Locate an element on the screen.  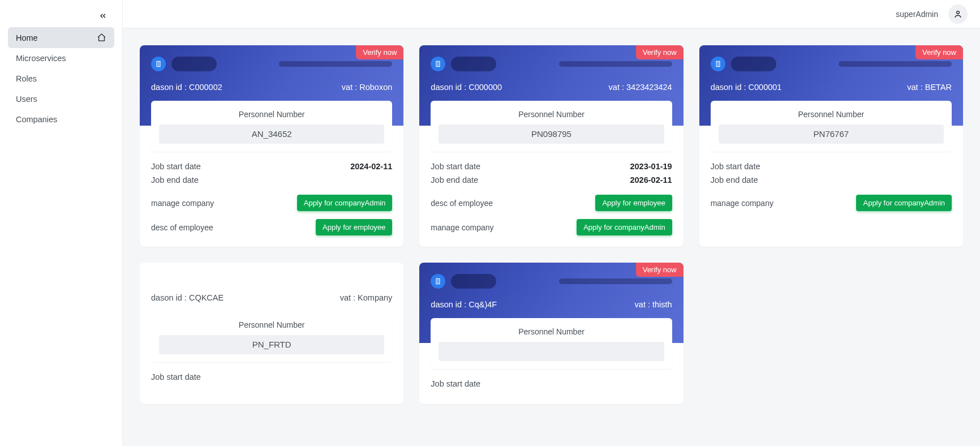
vat-value: vat : 3423423424 is located at coordinates (641, 87).